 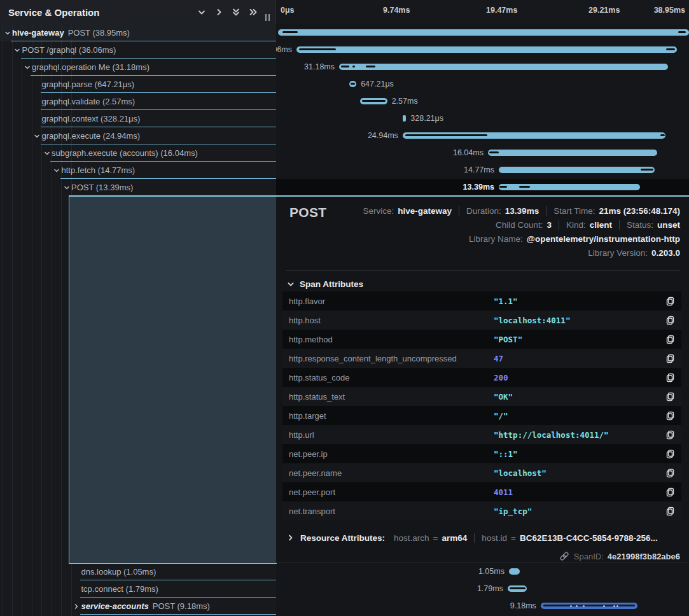 I want to click on timeline-row: 13.39ms, so click(x=482, y=187).